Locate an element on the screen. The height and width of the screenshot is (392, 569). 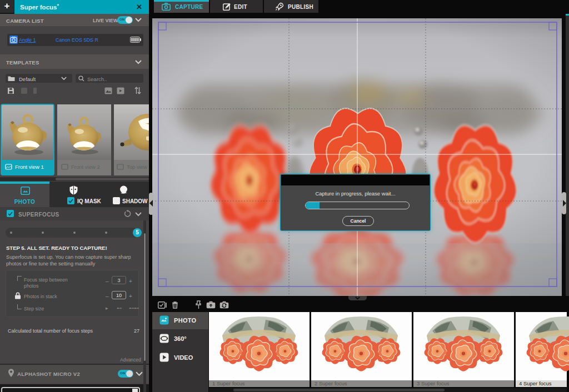
svg-text: Top view is located at coordinates (137, 167).